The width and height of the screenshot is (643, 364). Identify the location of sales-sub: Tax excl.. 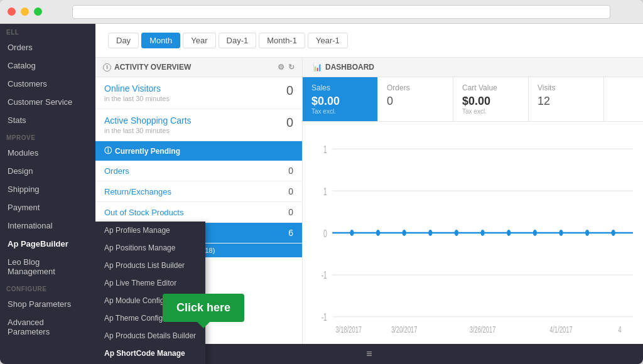
(340, 112).